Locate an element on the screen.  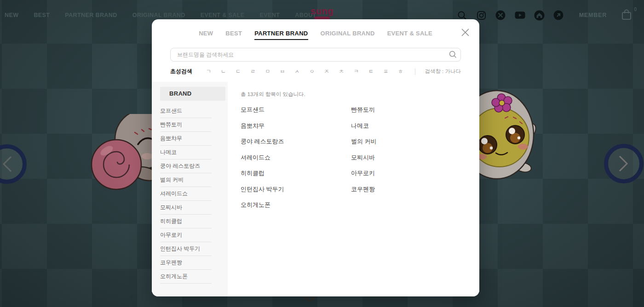
carousel-next-button is located at coordinates (624, 164).